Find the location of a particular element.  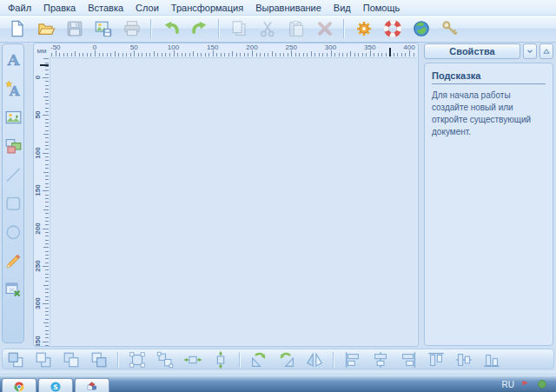

chrome-icon is located at coordinates (19, 386).